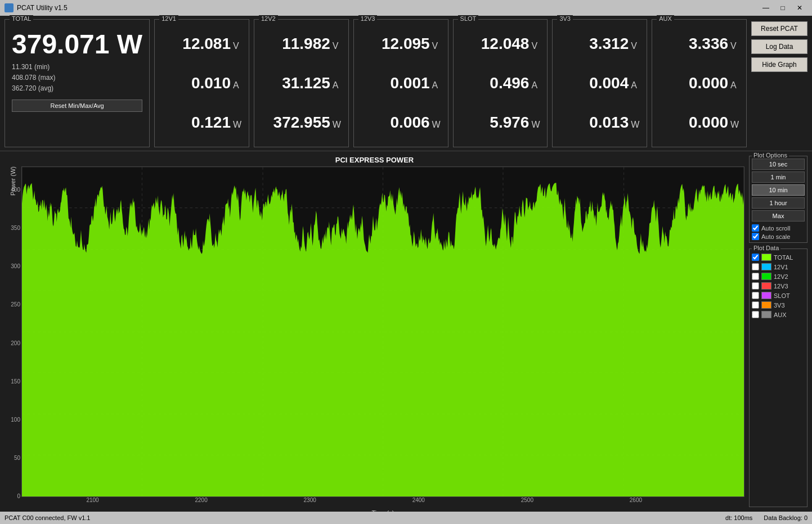 Image resolution: width=812 pixels, height=524 pixels. Describe the element at coordinates (755, 305) in the screenshot. I see `plot-data-cb-3v3` at that location.